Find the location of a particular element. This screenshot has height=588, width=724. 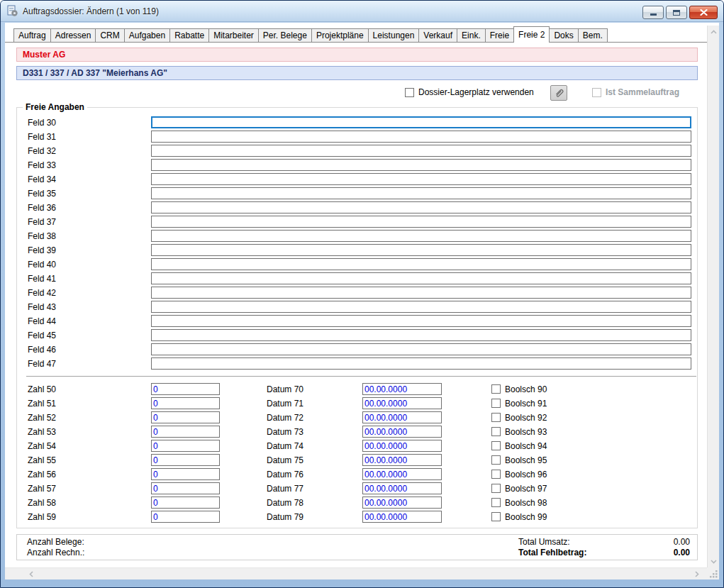

field-row: Boolsch 98 is located at coordinates (562, 503).